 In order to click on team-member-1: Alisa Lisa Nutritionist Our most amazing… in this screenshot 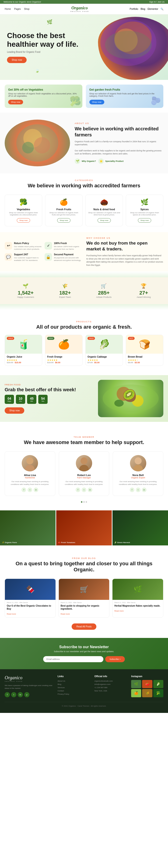, I will do `click(30, 473)`.